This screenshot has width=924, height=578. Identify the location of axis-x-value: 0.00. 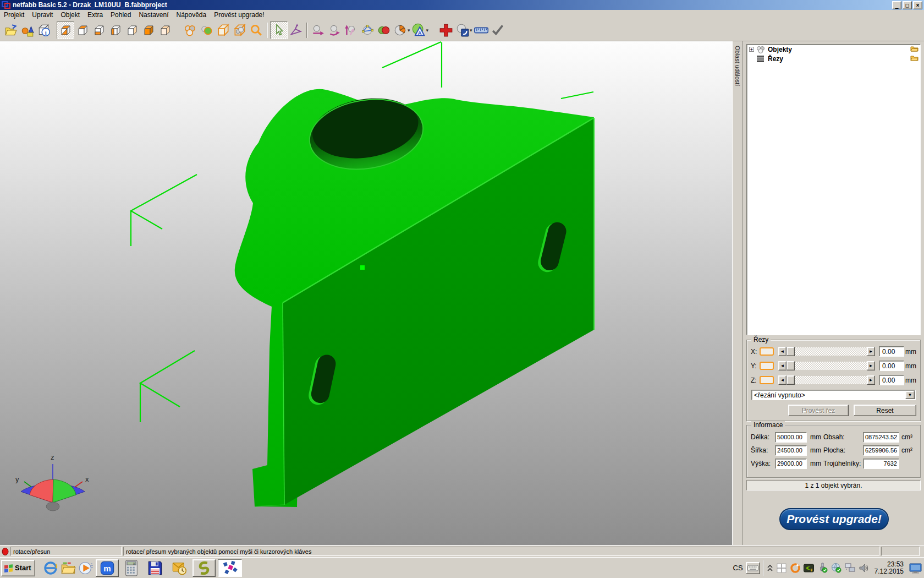
(892, 351).